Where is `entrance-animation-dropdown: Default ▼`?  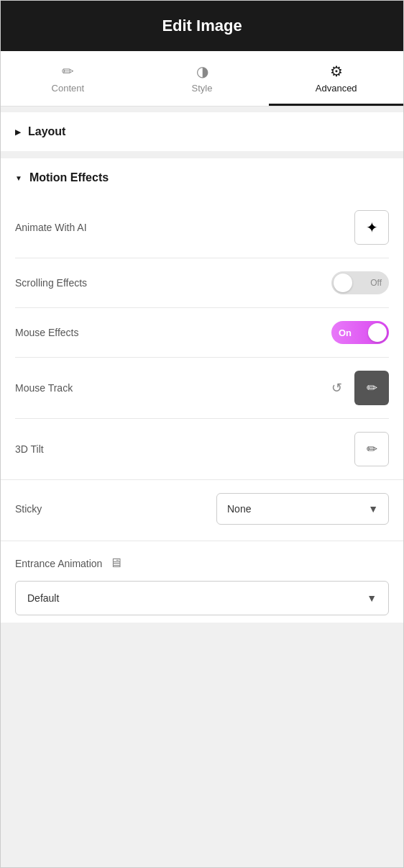
entrance-animation-dropdown: Default ▼ is located at coordinates (202, 598).